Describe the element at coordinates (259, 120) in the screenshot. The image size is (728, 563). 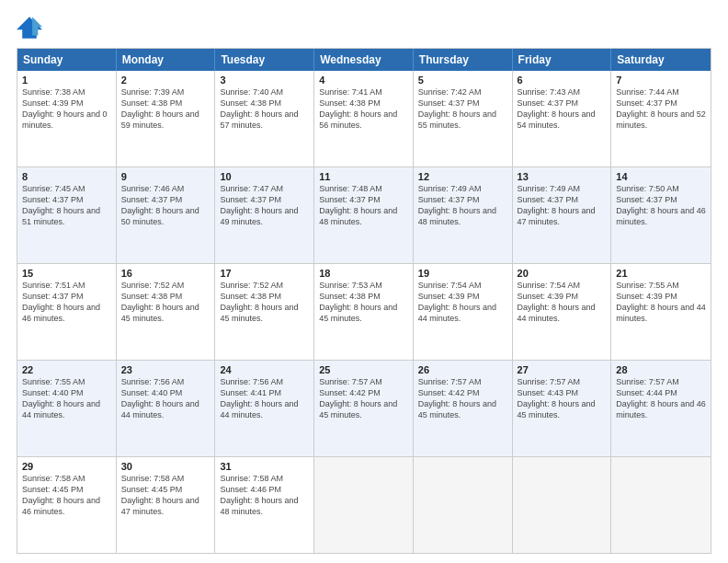
I see `daylight-label: Daylight: 8 hours and 57 minutes.` at that location.